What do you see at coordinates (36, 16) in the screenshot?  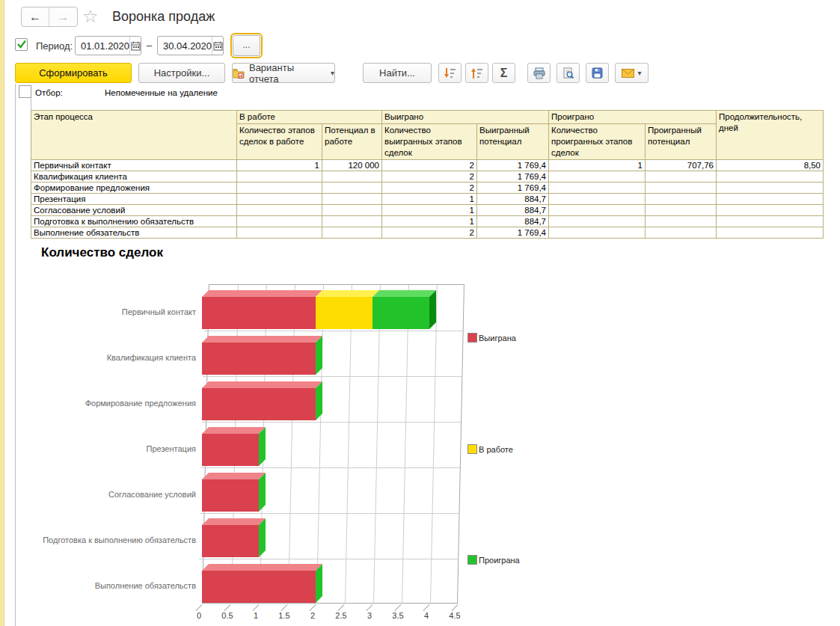 I see `back-button: ←` at bounding box center [36, 16].